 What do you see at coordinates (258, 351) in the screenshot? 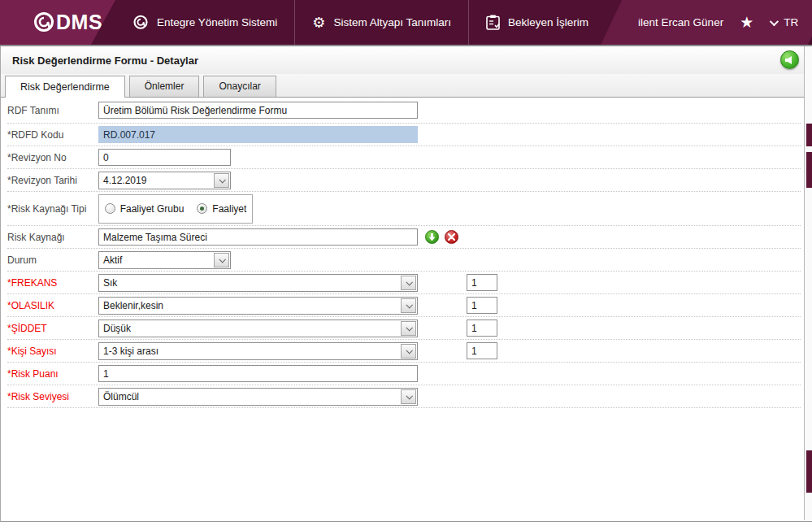
I see `kisi-sayisi-select: 1-3 kişi arası` at bounding box center [258, 351].